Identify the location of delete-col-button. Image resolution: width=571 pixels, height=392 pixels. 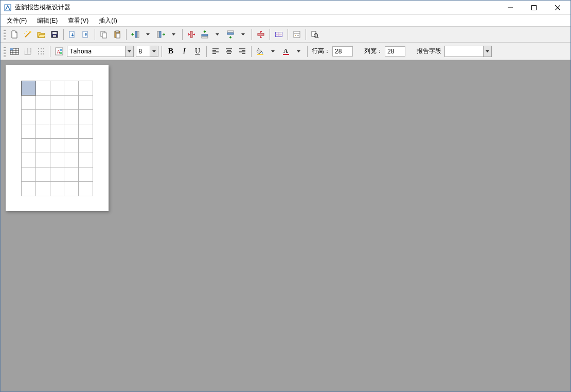
(191, 34).